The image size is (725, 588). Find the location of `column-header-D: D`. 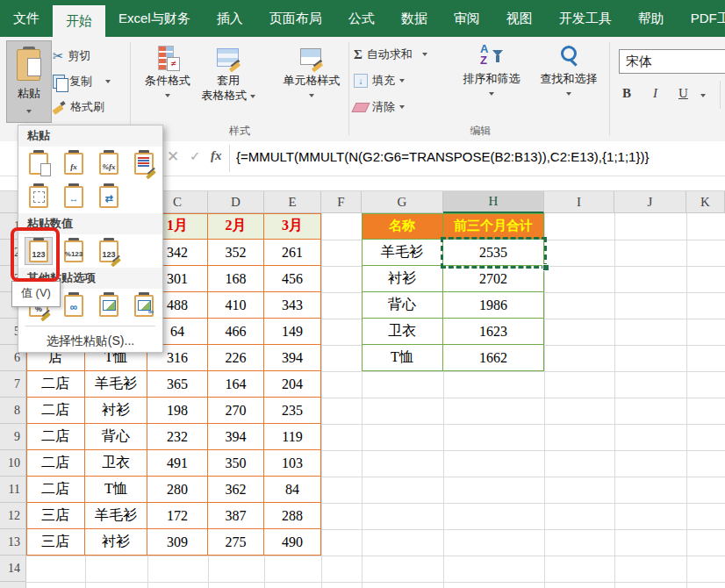

column-header-D: D is located at coordinates (236, 202).